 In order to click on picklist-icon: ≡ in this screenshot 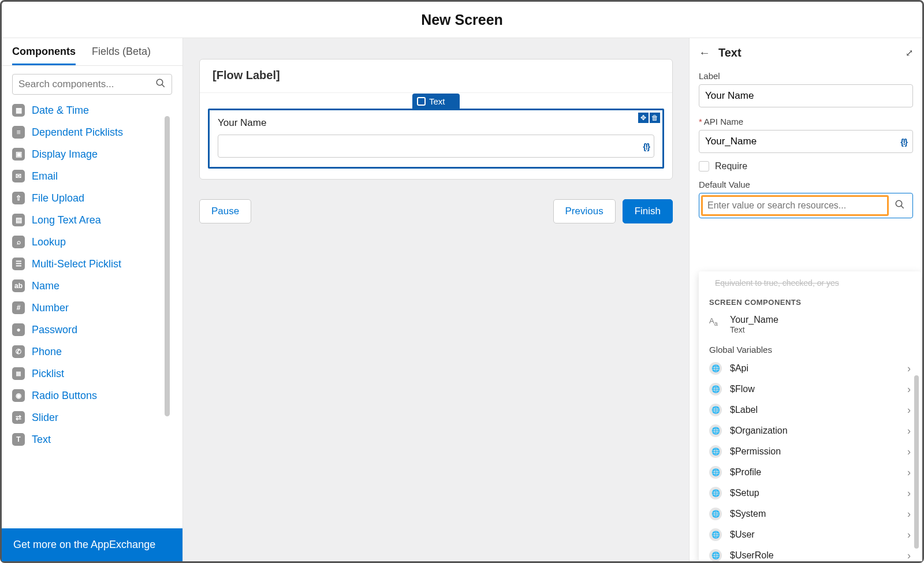, I will do `click(18, 132)`.